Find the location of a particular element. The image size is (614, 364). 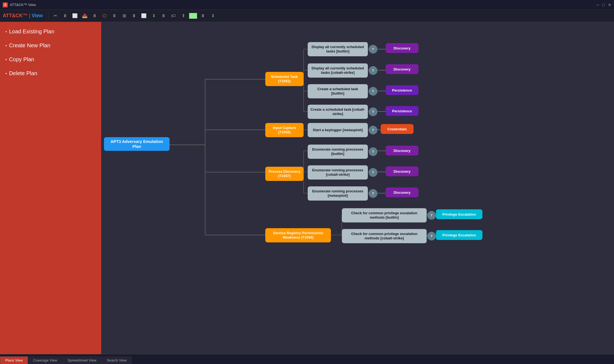

window-controls: ─ □ ✕ is located at coordinates (604, 5).